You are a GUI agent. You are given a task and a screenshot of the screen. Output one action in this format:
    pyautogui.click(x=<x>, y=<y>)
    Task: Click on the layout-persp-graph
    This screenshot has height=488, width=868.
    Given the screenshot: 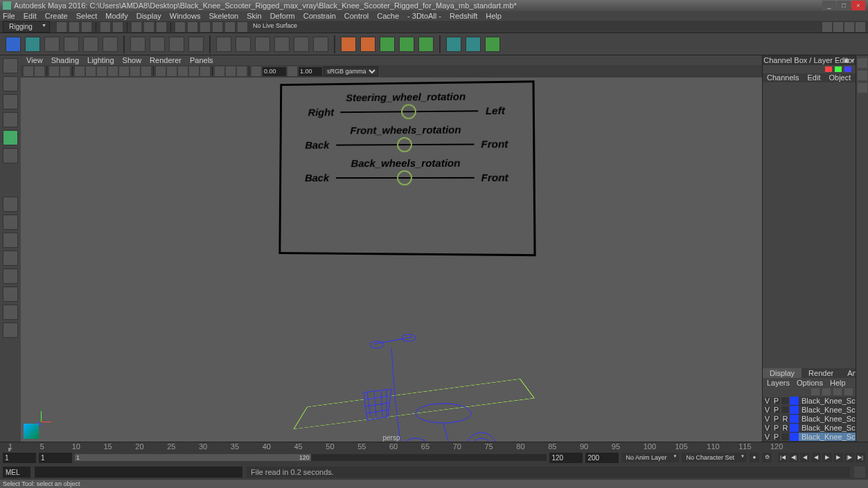 What is the action you would take?
    pyautogui.click(x=10, y=294)
    